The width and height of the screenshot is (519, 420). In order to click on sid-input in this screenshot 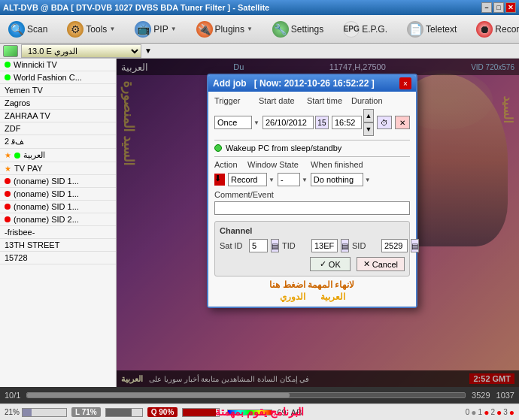, I will do `click(394, 246)`.